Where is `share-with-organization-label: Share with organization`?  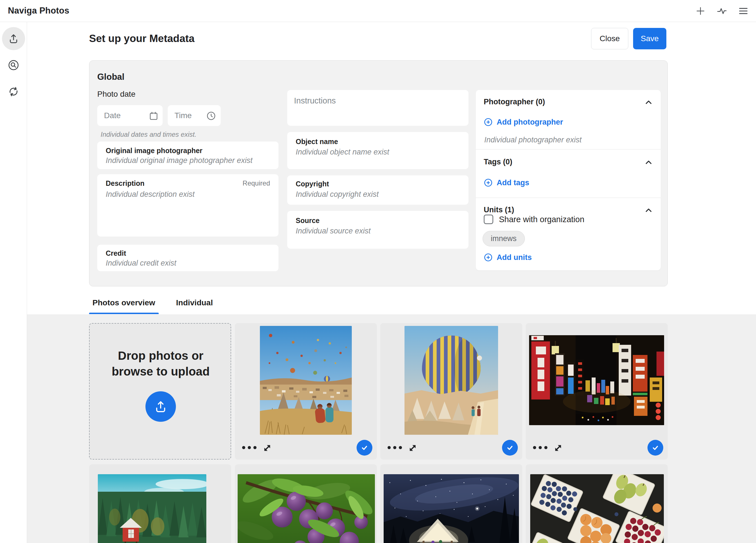
share-with-organization-label: Share with organization is located at coordinates (542, 219).